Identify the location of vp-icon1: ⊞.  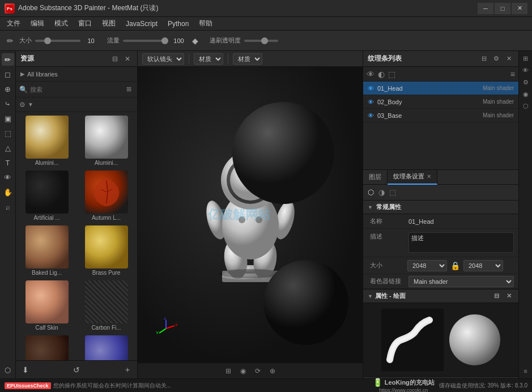
(228, 371).